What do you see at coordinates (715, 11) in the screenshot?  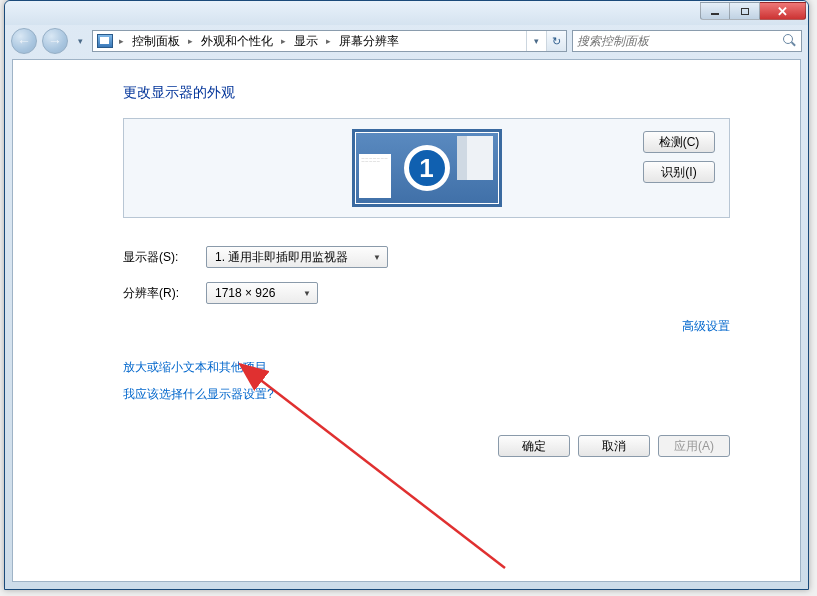 I see `minimize-button` at bounding box center [715, 11].